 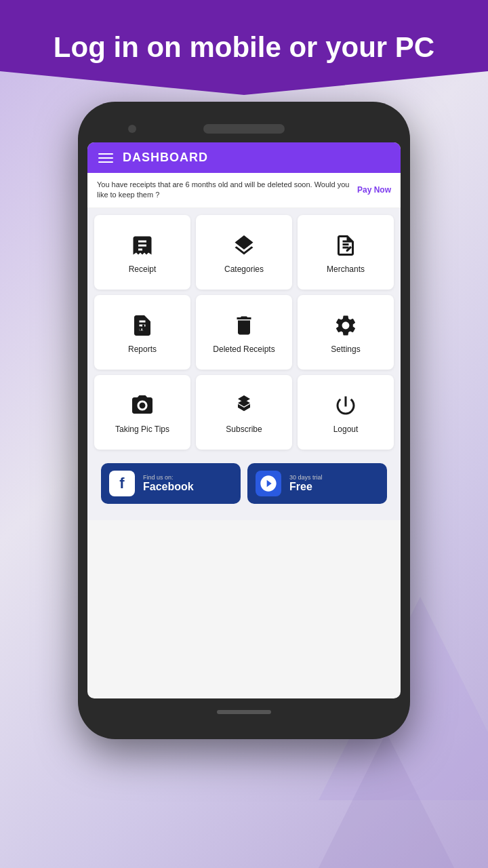 What do you see at coordinates (346, 245) in the screenshot?
I see `edit-doc-icon` at bounding box center [346, 245].